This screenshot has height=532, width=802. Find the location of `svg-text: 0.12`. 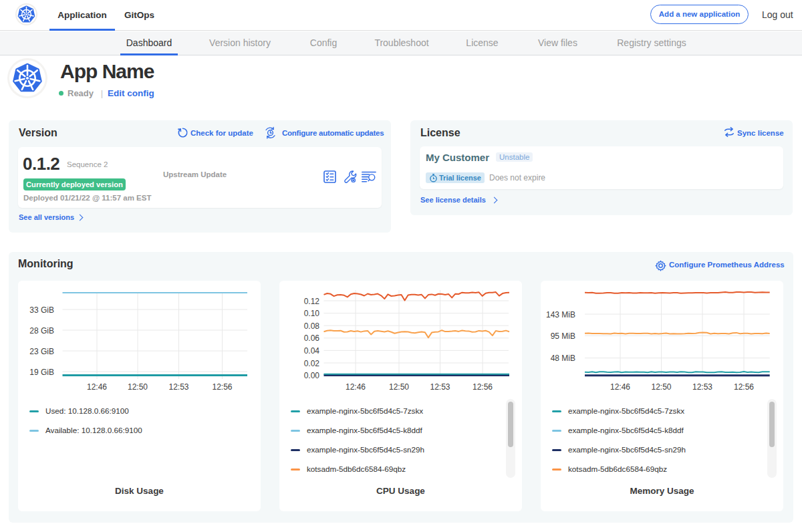

svg-text: 0.12 is located at coordinates (312, 301).